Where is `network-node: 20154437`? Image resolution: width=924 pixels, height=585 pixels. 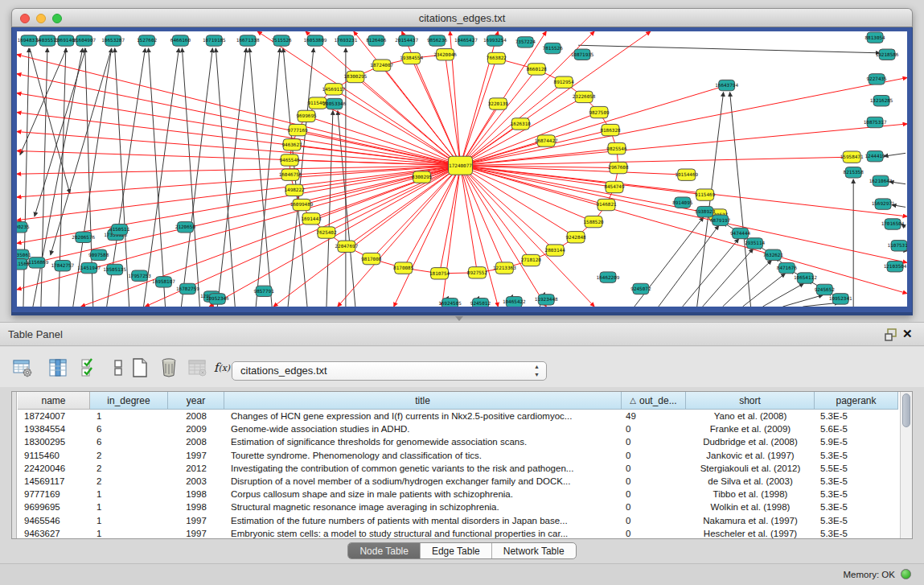
network-node: 20154437 is located at coordinates (407, 40).